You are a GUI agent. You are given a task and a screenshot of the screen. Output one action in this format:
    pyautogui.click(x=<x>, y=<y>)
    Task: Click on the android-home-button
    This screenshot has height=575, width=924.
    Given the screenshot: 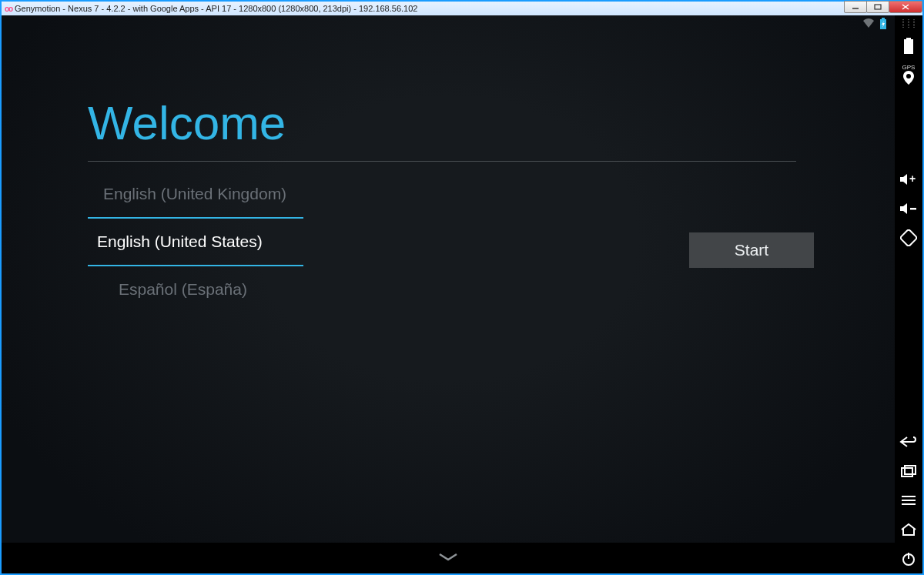 What is the action you would take?
    pyautogui.click(x=909, y=530)
    